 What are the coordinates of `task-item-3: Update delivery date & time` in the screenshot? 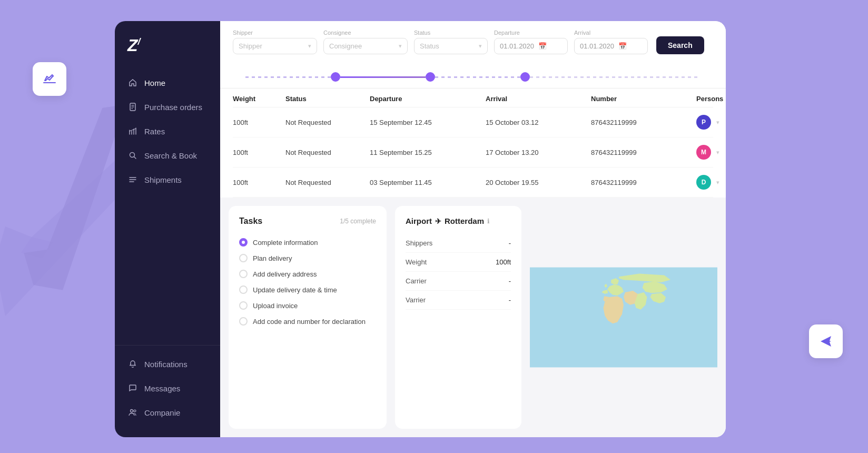 It's located at (308, 290).